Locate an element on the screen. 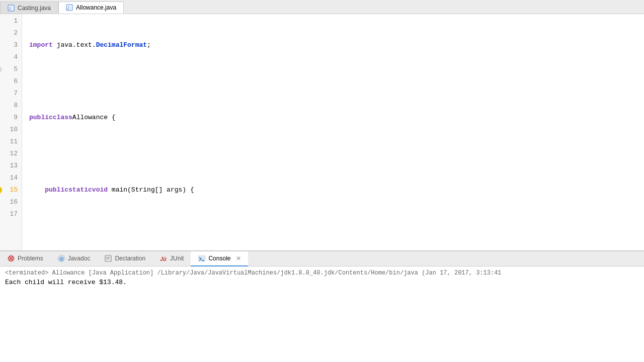 The height and width of the screenshot is (362, 644). line-num-13: 13 is located at coordinates (11, 166).